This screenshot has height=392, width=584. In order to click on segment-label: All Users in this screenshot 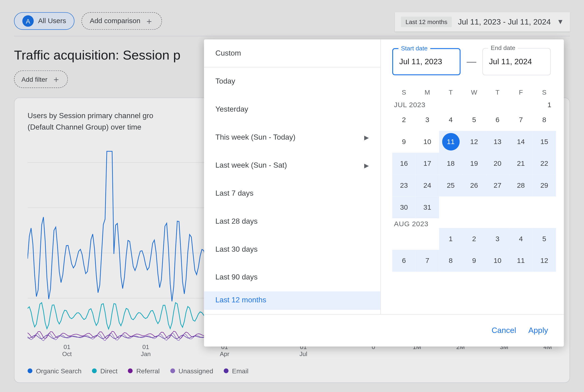, I will do `click(52, 21)`.